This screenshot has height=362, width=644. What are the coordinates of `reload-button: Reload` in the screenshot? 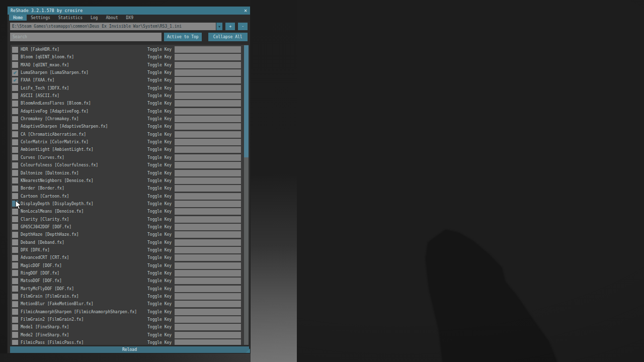 It's located at (130, 350).